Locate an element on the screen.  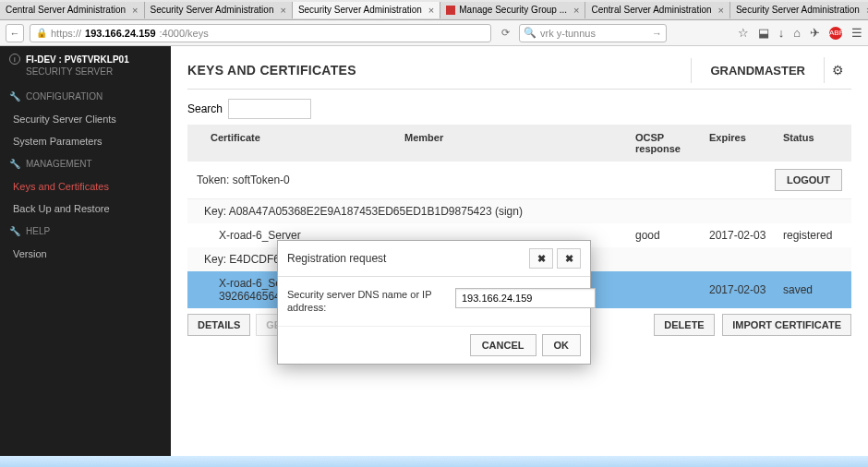
ocsp-cell: good is located at coordinates (672, 235).